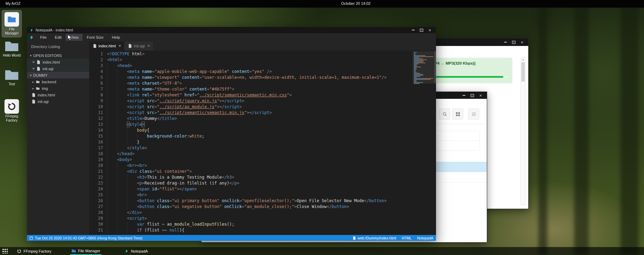  Describe the element at coordinates (259, 142) in the screenshot. I see `code-line: }` at that location.